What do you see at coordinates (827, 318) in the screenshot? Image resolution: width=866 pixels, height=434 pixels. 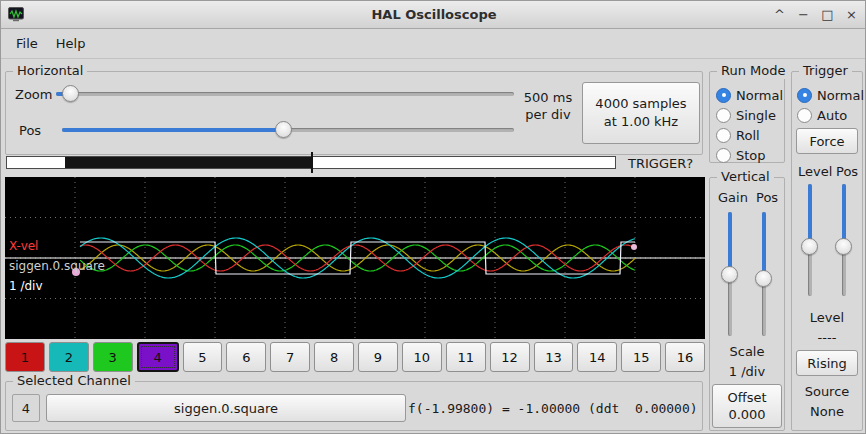 I see `trigger-level-readout-label: Level` at bounding box center [827, 318].